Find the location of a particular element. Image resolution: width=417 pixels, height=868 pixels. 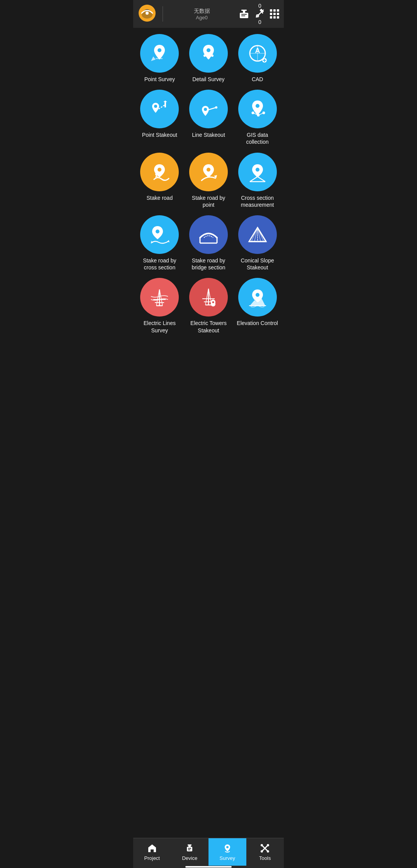

grid-item-point-survey: Point Survey is located at coordinates (160, 58).